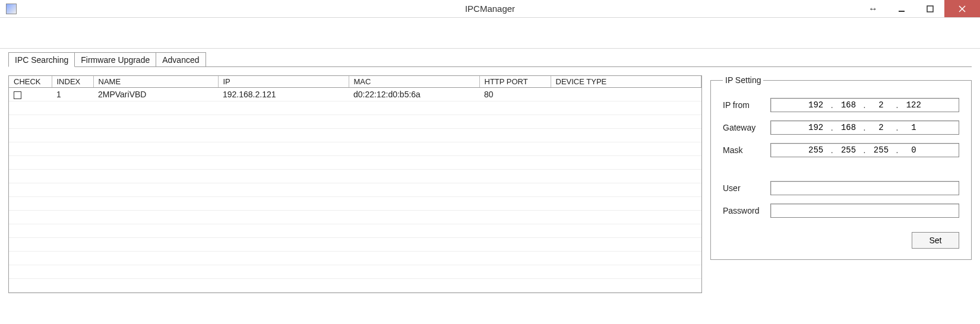  I want to click on ip-setting-legend: IP Setting, so click(743, 80).